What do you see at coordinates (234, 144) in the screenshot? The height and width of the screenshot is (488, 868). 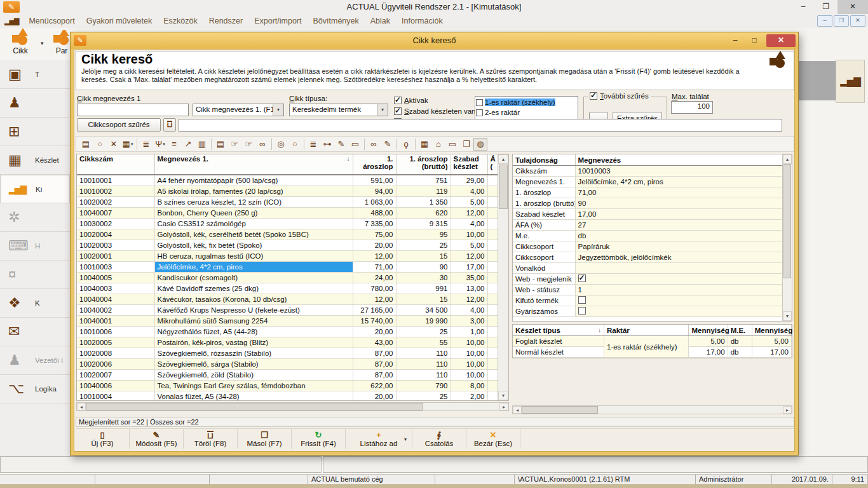 I see `hand-icon: ☞` at bounding box center [234, 144].